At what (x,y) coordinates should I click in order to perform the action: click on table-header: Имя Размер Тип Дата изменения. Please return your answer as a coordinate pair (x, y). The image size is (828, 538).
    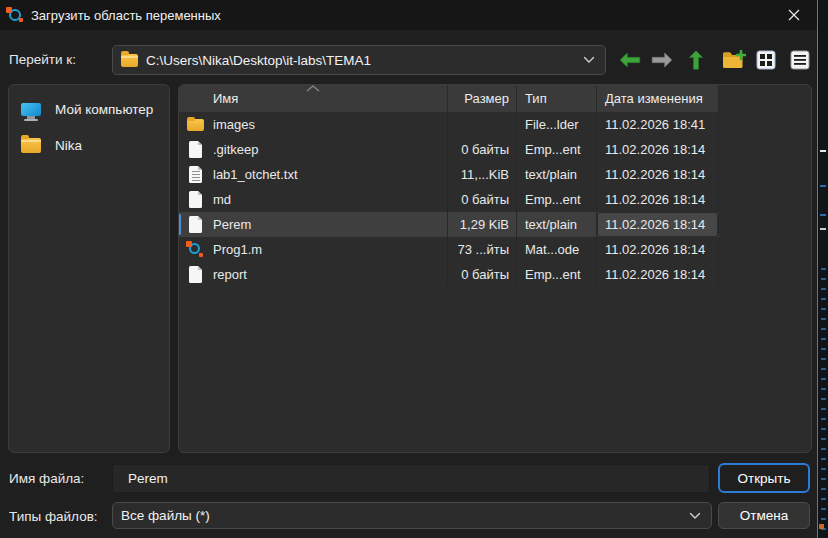
    Looking at the image, I should click on (449, 98).